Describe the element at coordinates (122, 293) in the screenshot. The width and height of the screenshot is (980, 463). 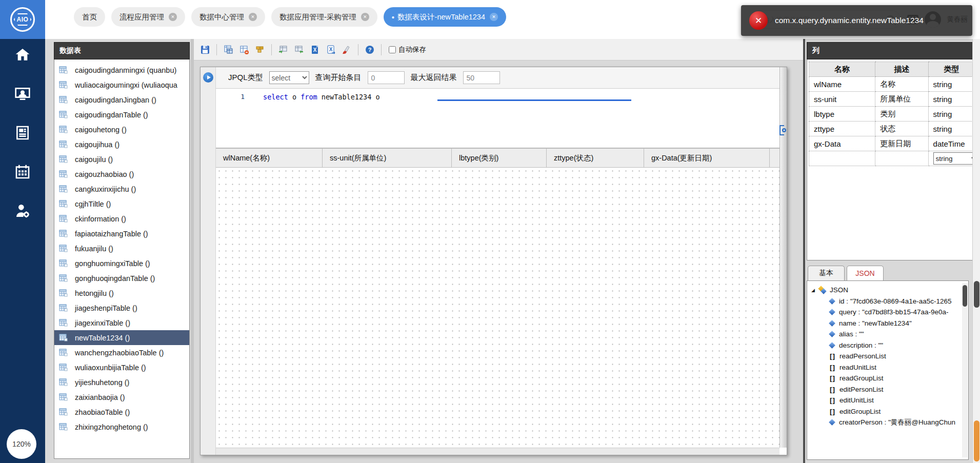
I see `table-tree-item: hetongjilu ()` at that location.